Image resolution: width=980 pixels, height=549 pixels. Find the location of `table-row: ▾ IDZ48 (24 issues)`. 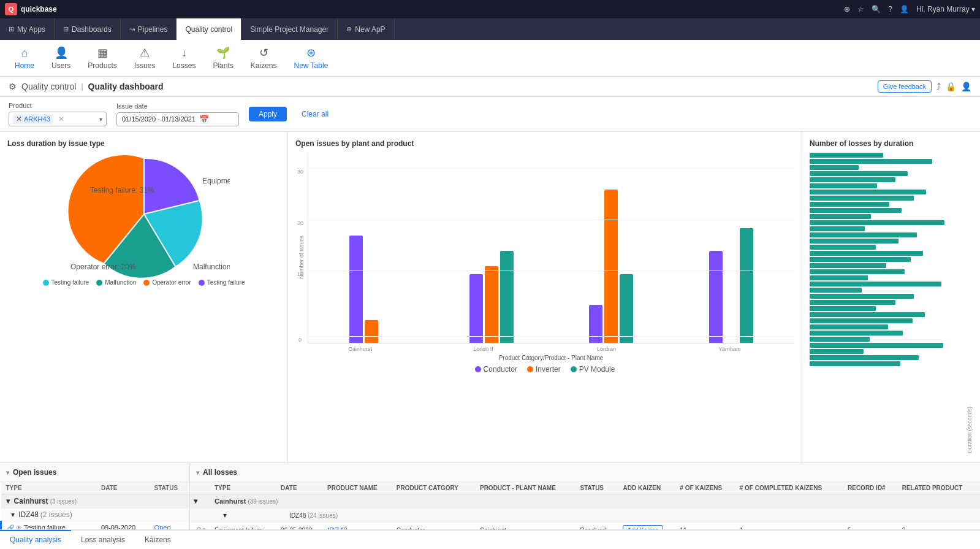

table-row: ▾ IDZ48 (24 issues) is located at coordinates (585, 515).